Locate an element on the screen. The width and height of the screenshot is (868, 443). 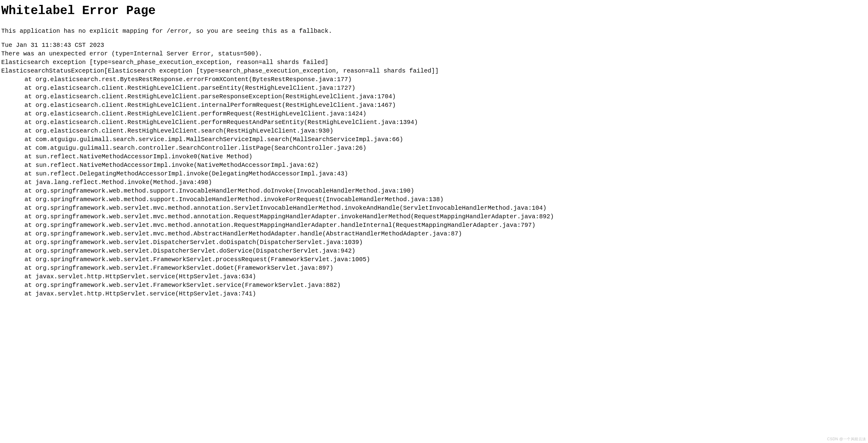
error-summary: There was an unexpected error (type=Inte… is located at coordinates (434, 54).